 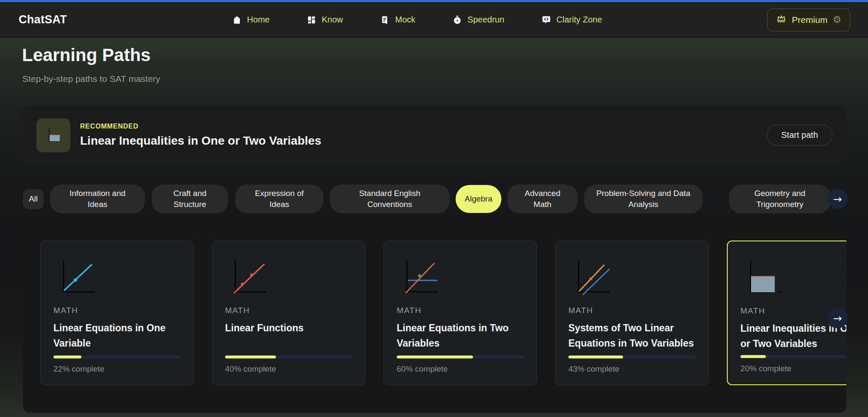 I want to click on path-card-linear-equations-one-variable: MATH Linear Equations in One Variable 22…, so click(x=117, y=313).